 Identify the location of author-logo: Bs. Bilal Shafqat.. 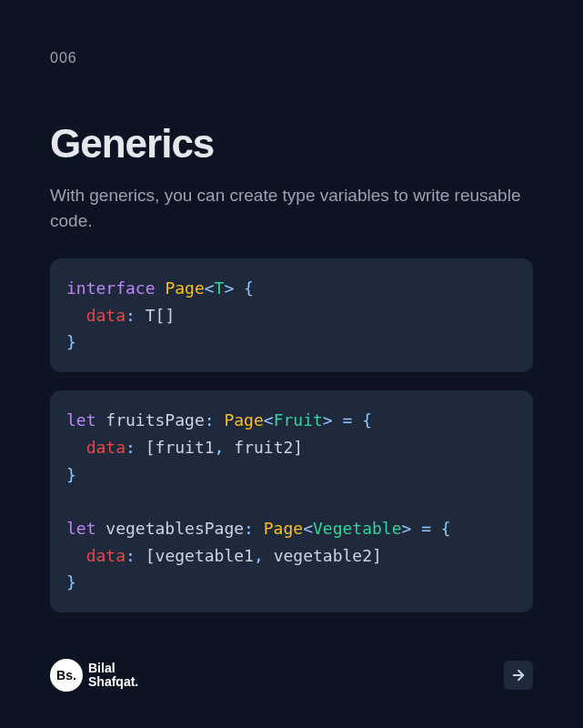
(95, 675).